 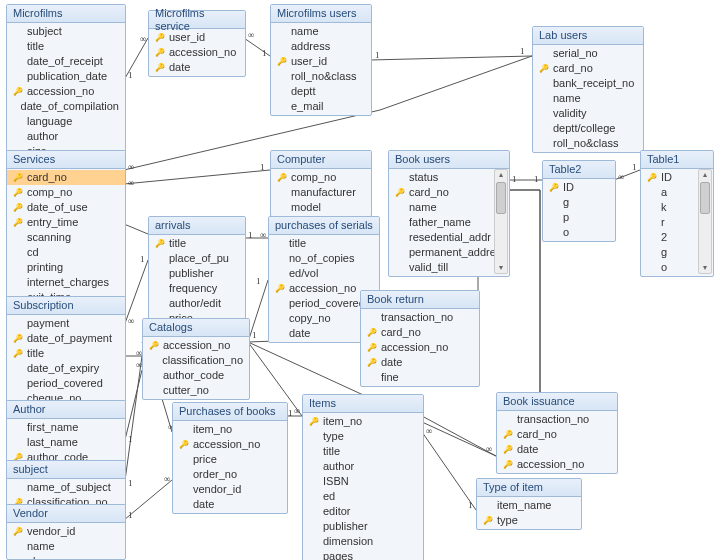 What do you see at coordinates (579, 232) in the screenshot?
I see `field-row: o` at bounding box center [579, 232].